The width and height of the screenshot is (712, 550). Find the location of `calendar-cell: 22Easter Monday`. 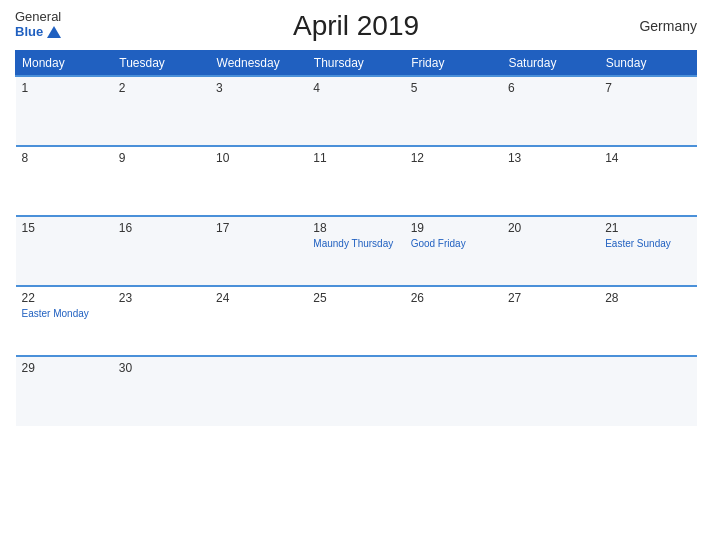

calendar-cell: 22Easter Monday is located at coordinates (64, 321).